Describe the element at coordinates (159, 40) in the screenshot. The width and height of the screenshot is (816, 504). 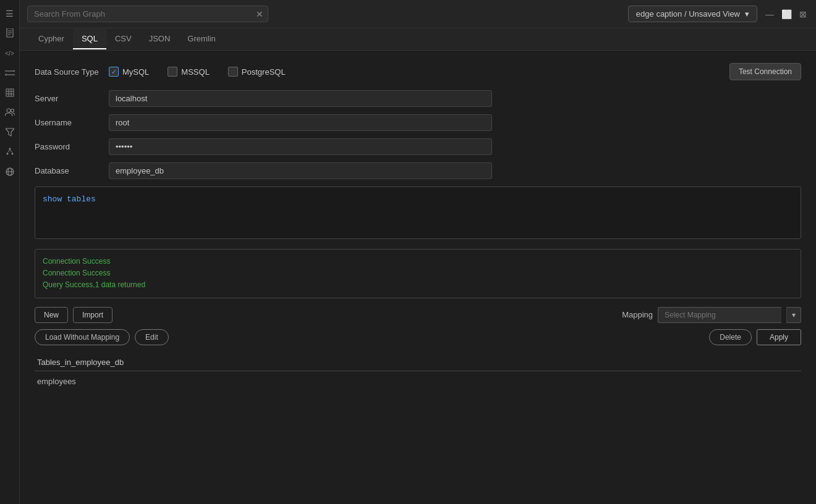
I see `tab-json: JSON` at that location.